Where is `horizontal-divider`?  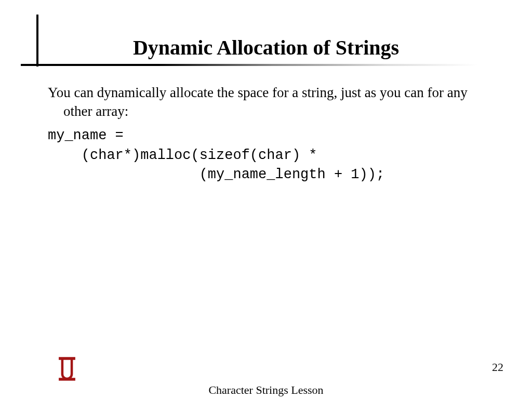
horizontal-divider is located at coordinates (249, 65).